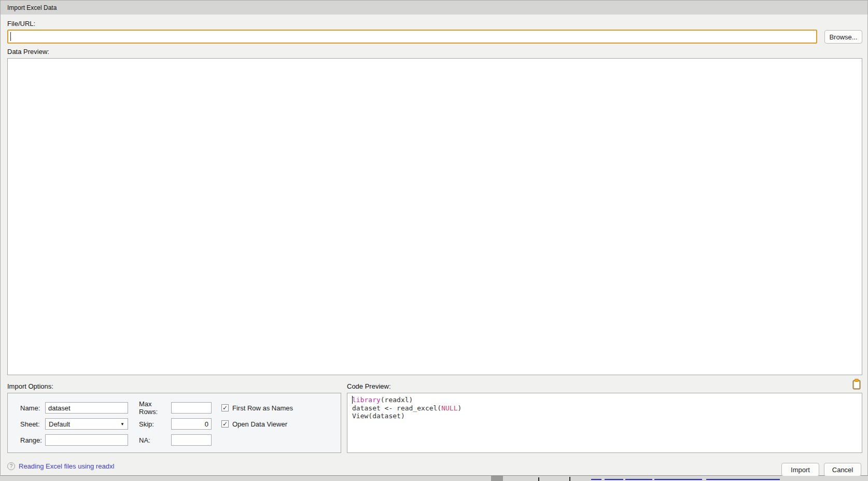 The width and height of the screenshot is (868, 481). What do you see at coordinates (460, 408) in the screenshot?
I see `code-line2-post: )` at bounding box center [460, 408].